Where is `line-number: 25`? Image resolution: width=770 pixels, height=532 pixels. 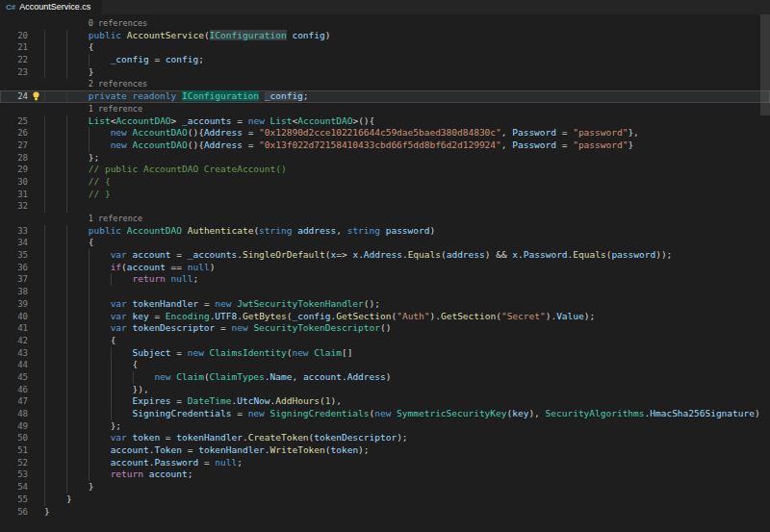 line-number: 25 is located at coordinates (13, 121).